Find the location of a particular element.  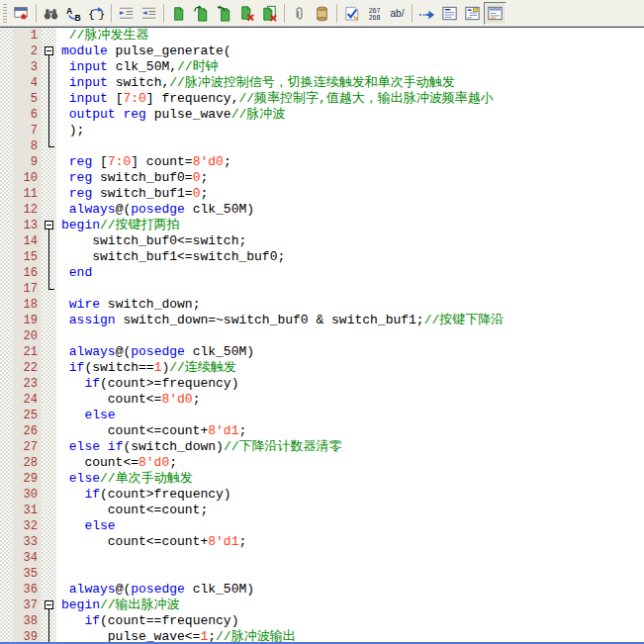

code-line: 4 input switch,//脉冲波控制信号，切换连续触发和单次手动触发 is located at coordinates (322, 83).